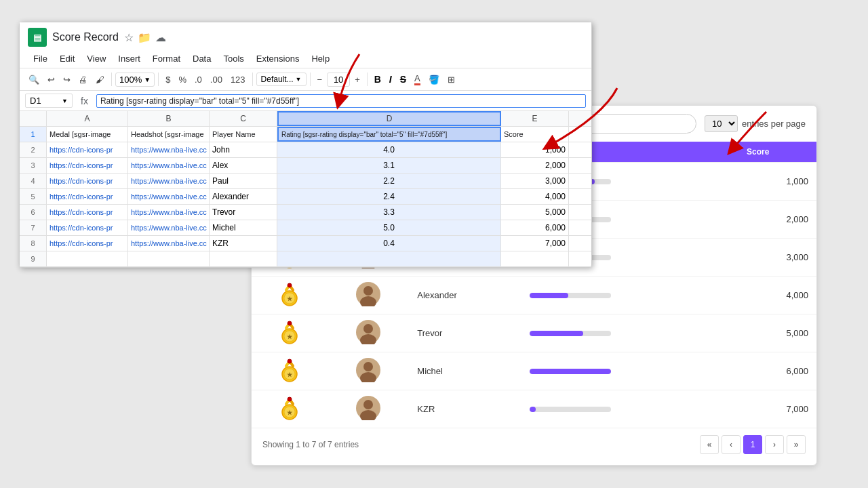 This screenshot has height=488, width=868. I want to click on cell-b2: https://www.nba-live.cc, so click(169, 150).